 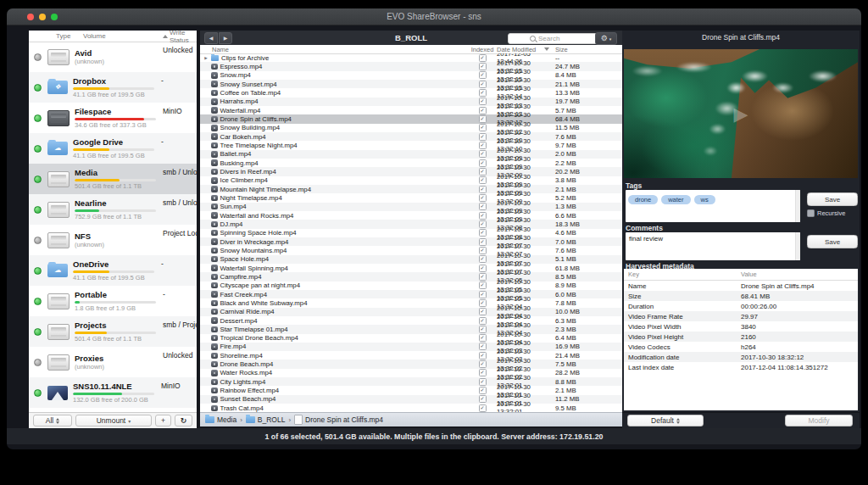 I want to click on volume-row-onedrive: ☁OneDrive41.1 GB free of 199.5 GB-, so click(x=113, y=270).